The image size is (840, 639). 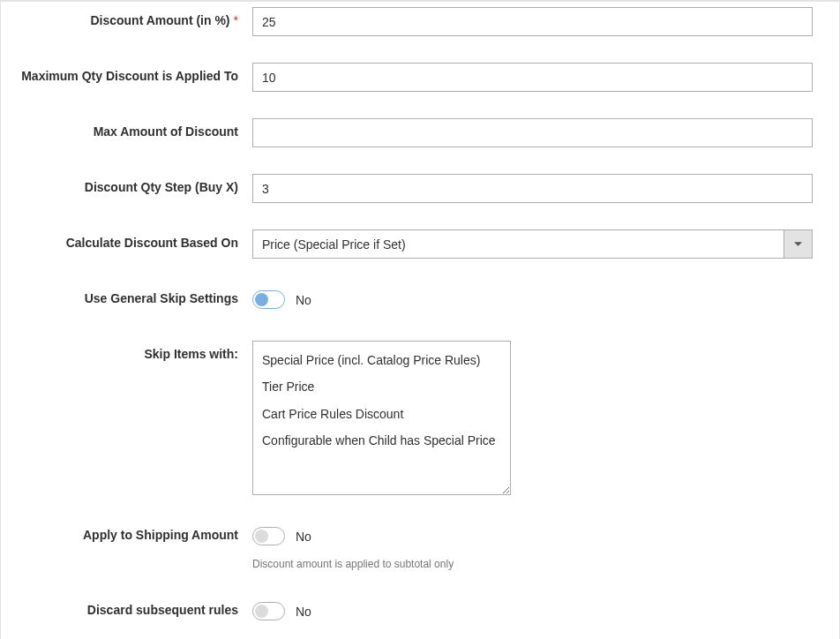 What do you see at coordinates (381, 414) in the screenshot?
I see `option-skip-item: Cart Price Rules Discount` at bounding box center [381, 414].